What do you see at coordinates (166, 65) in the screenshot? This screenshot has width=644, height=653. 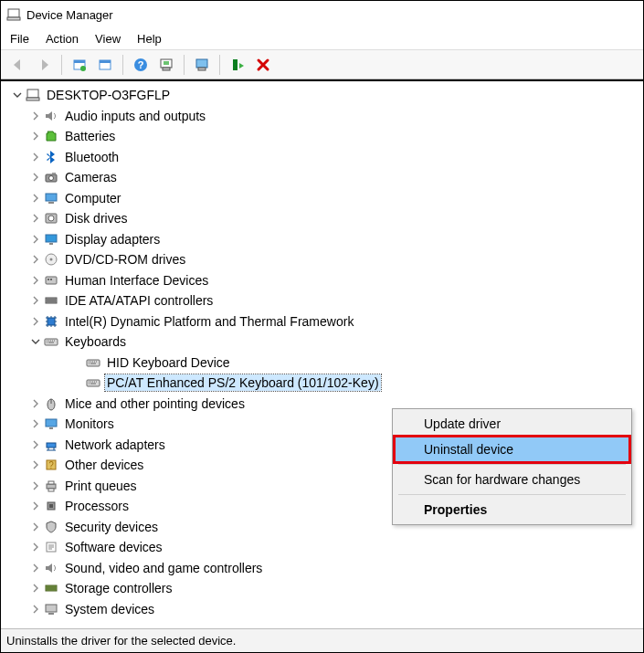 I see `scan-button` at bounding box center [166, 65].